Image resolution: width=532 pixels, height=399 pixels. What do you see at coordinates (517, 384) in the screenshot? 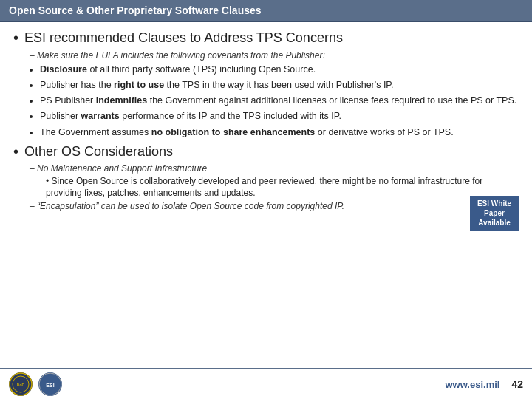
I see `footer-page-number: 42` at bounding box center [517, 384].